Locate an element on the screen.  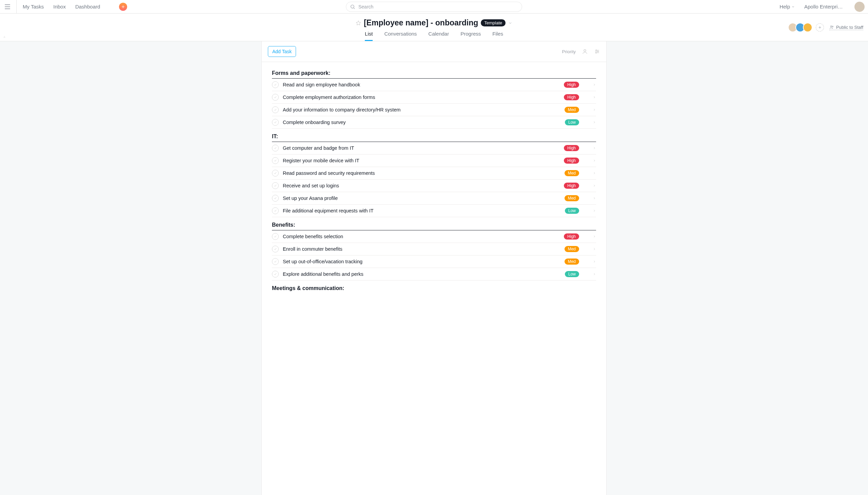
task-row: Add your information to company director… is located at coordinates (434, 110).